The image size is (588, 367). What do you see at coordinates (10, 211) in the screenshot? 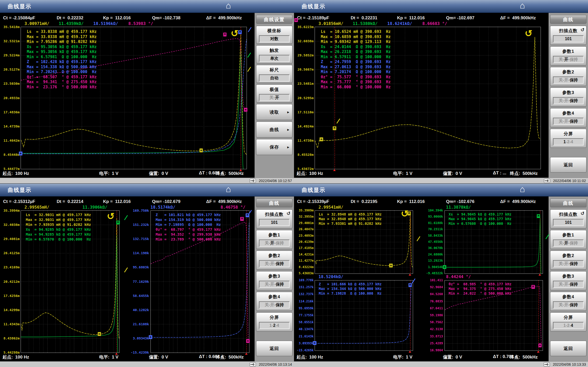
I see `axis-label: 35.3994m` at bounding box center [10, 211].